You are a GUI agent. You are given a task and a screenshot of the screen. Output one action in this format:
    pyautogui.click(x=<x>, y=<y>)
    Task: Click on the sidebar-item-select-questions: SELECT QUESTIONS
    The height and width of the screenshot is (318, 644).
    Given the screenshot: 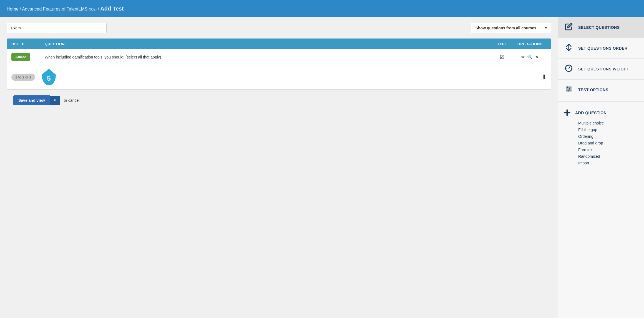 What is the action you would take?
    pyautogui.click(x=601, y=28)
    